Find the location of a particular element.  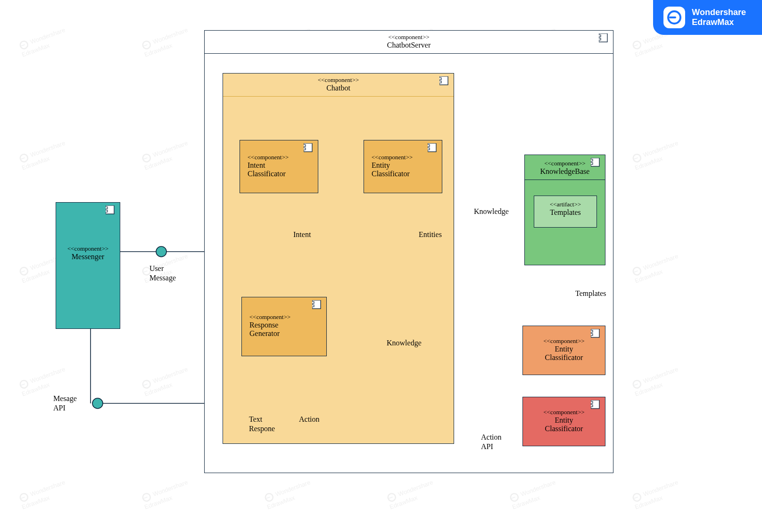

label-knowledge-right: Knowledge is located at coordinates (404, 343).